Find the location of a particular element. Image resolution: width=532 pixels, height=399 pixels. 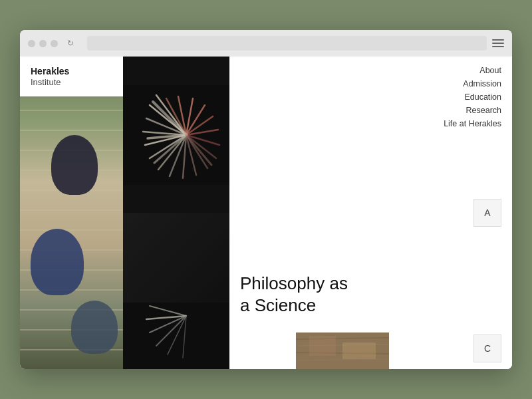

refresh-button: ↻ is located at coordinates (70, 43).